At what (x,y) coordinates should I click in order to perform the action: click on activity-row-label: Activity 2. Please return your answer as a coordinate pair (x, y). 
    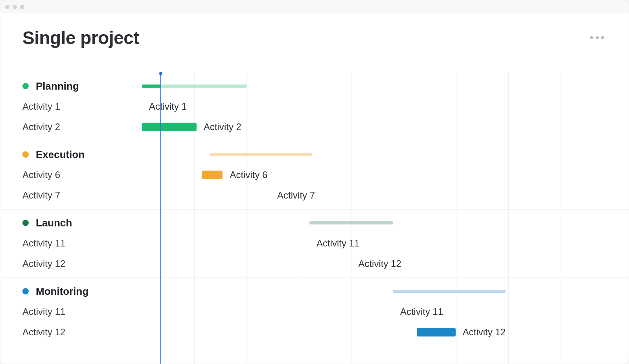
    Looking at the image, I should click on (41, 127).